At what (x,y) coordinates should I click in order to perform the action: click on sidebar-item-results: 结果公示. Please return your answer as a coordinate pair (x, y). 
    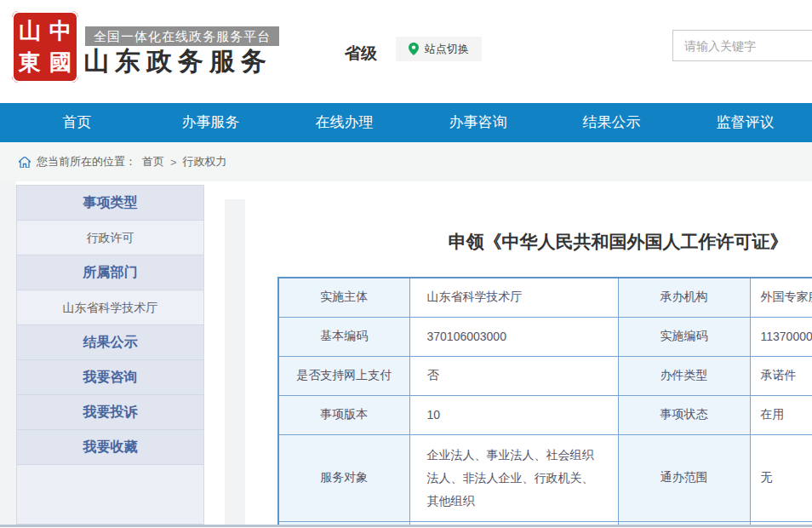
    Looking at the image, I should click on (111, 342).